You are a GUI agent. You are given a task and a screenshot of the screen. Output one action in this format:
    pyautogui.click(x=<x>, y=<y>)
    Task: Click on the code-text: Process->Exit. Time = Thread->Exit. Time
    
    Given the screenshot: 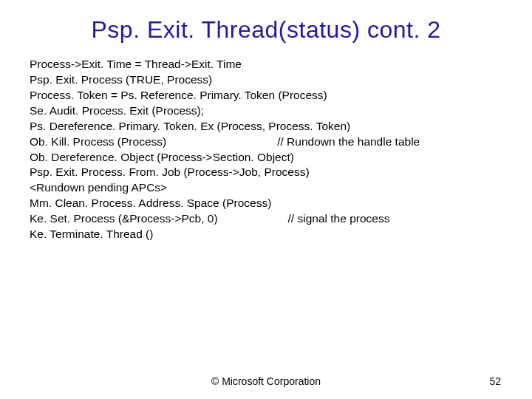 What is the action you would take?
    pyautogui.click(x=136, y=65)
    